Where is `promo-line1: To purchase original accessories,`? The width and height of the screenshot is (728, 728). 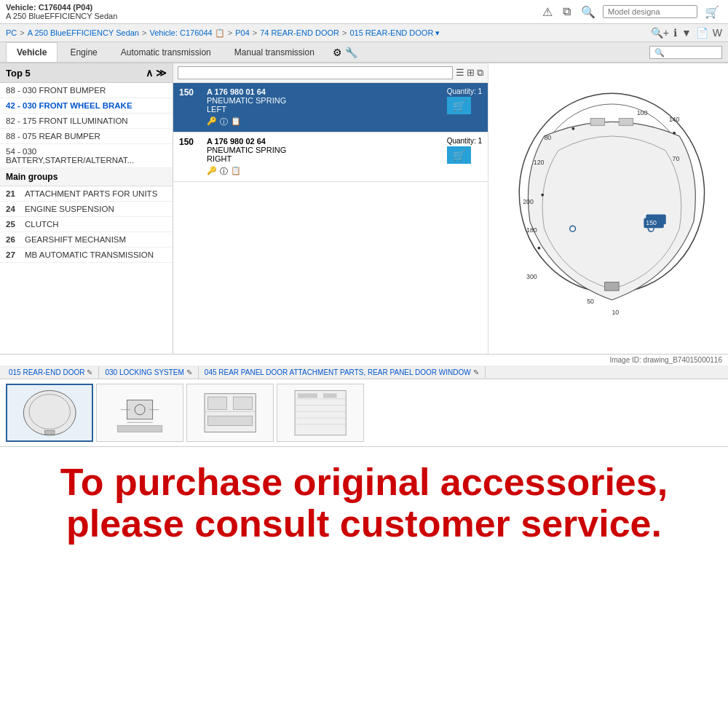 promo-line1: To purchase original accessories, is located at coordinates (364, 482).